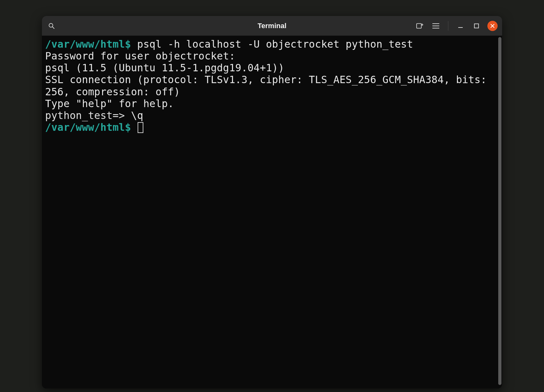 The height and width of the screenshot is (392, 544). I want to click on search-icon, so click(52, 26).